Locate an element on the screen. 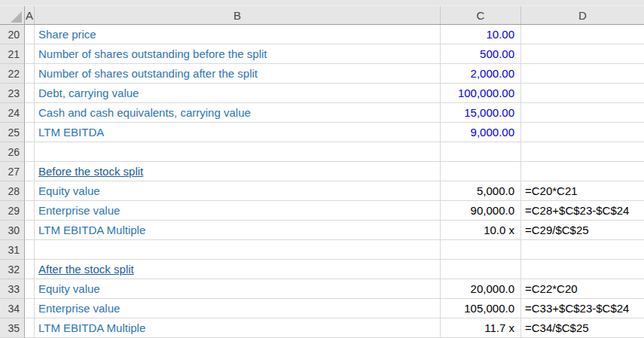  row-20: 20 Share price 10.00 is located at coordinates (322, 35).